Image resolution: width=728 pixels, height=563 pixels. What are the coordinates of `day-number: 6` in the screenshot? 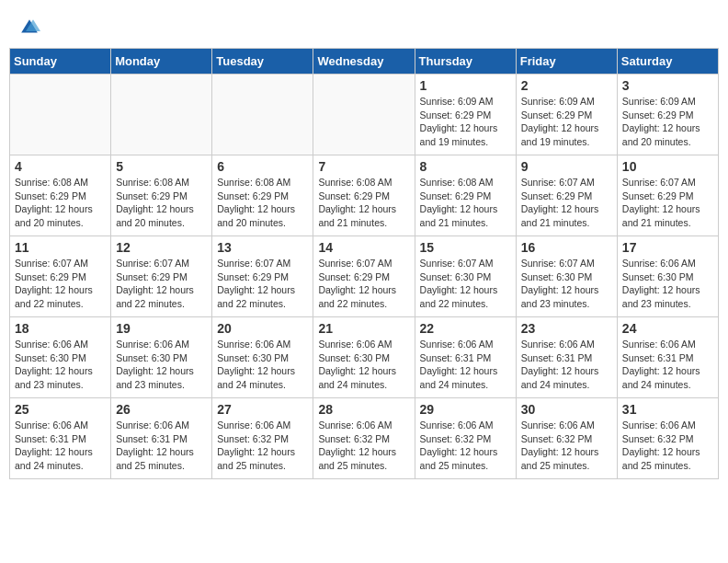 It's located at (263, 167).